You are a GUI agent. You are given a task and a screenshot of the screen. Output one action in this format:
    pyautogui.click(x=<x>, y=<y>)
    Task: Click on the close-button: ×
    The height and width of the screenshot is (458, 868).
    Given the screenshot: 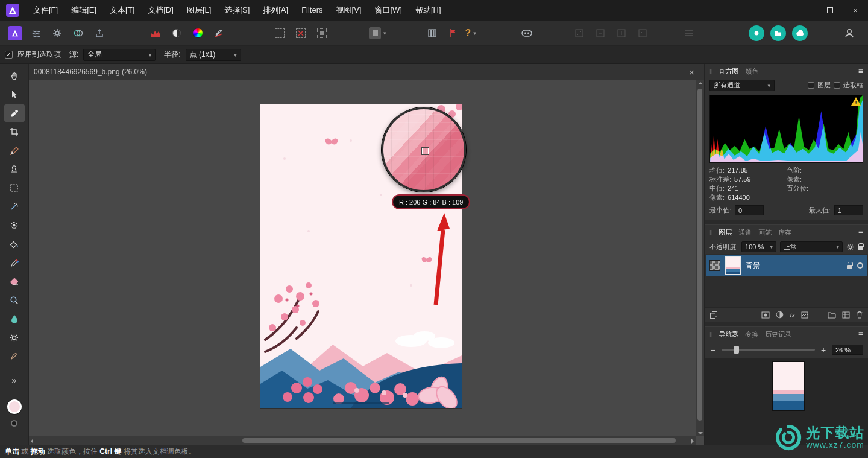 What is the action you would take?
    pyautogui.click(x=855, y=10)
    